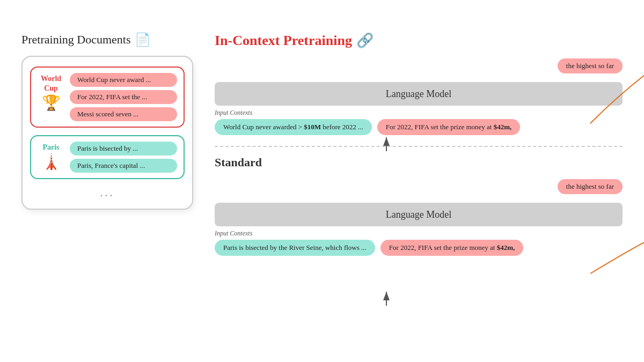 This screenshot has width=644, height=362. What do you see at coordinates (238, 162) in the screenshot?
I see `standard-title-text: Standard` at bounding box center [238, 162].